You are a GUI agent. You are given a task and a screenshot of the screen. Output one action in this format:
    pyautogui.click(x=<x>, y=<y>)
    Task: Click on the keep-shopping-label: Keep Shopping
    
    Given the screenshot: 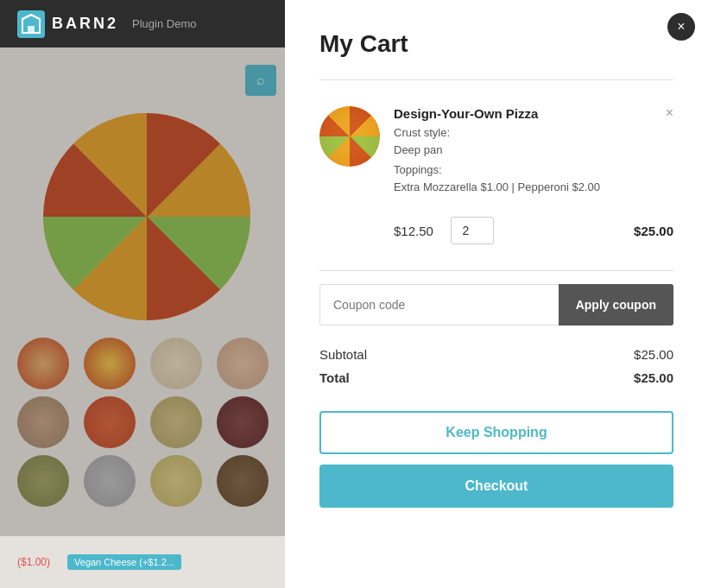 What is the action you would take?
    pyautogui.click(x=496, y=432)
    